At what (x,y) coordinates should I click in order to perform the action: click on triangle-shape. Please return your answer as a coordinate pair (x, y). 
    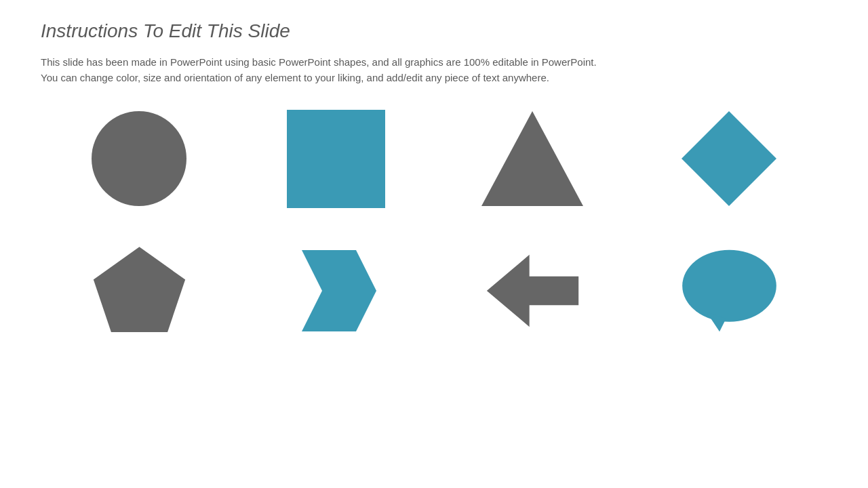
    Looking at the image, I should click on (532, 159).